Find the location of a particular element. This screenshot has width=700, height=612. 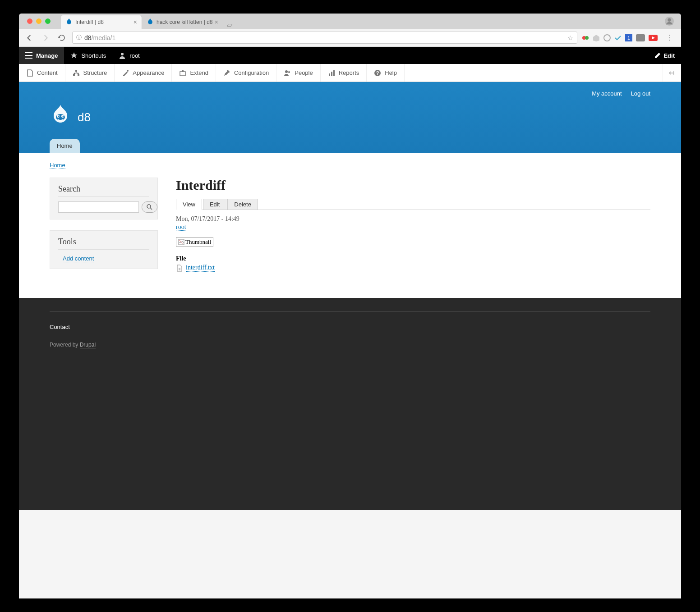

people-icon is located at coordinates (287, 73).